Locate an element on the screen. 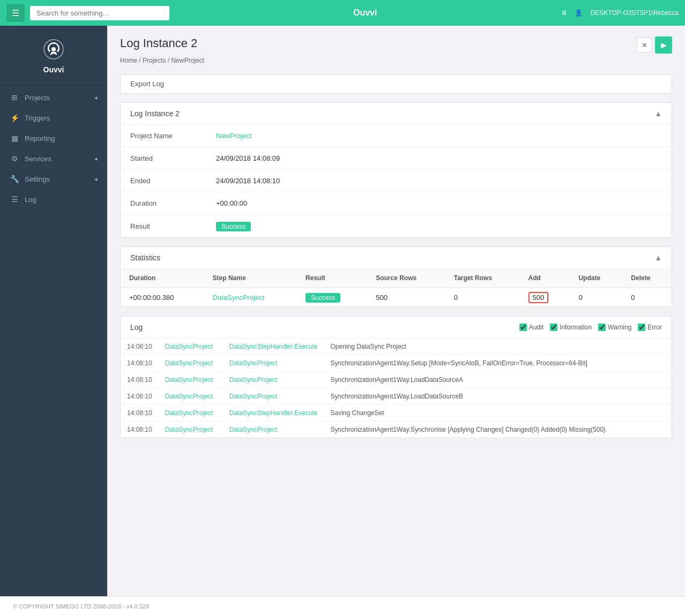 The width and height of the screenshot is (685, 616). settings-icon: 🔧 is located at coordinates (14, 179).